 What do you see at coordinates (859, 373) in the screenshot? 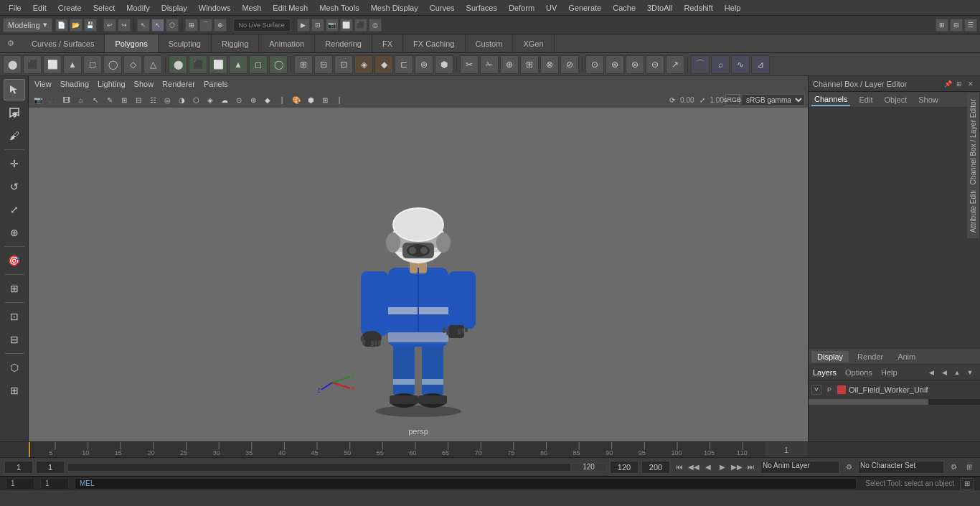
I see `layers-sub-tab-options: Options` at bounding box center [859, 373].